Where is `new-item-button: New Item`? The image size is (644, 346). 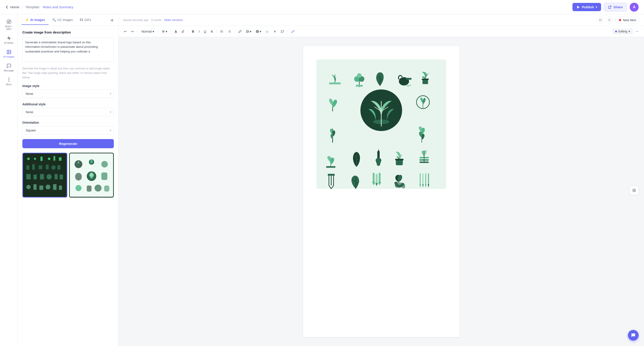
new-item-button: New Item is located at coordinates (628, 20).